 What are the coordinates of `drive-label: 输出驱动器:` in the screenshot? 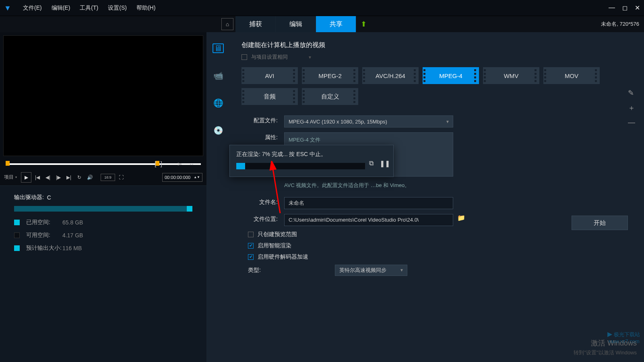 It's located at (29, 197).